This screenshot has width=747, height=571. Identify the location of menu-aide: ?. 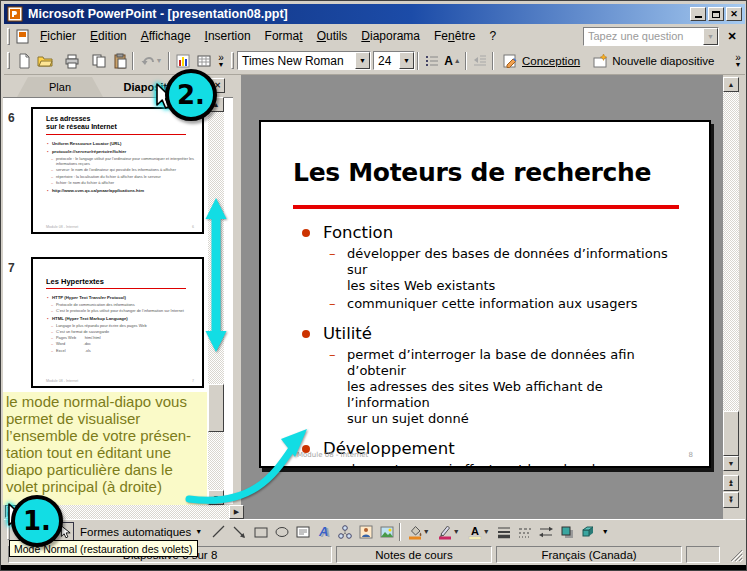
(492, 36).